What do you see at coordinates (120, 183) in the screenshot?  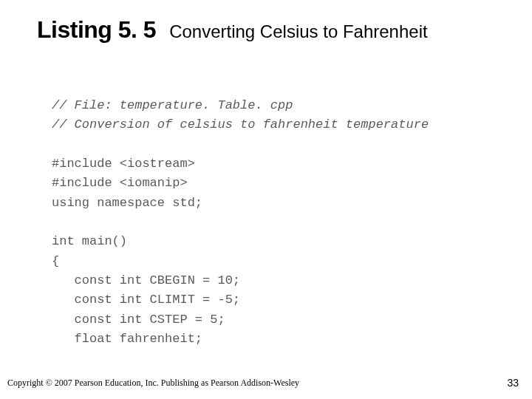 I see `code-line: #include <iomanip>` at bounding box center [120, 183].